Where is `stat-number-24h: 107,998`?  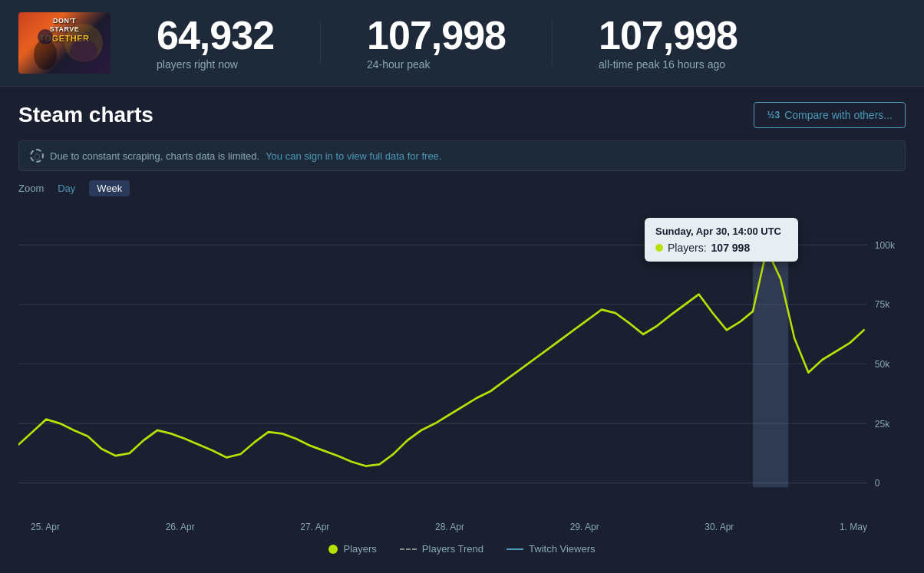 stat-number-24h: 107,998 is located at coordinates (436, 35).